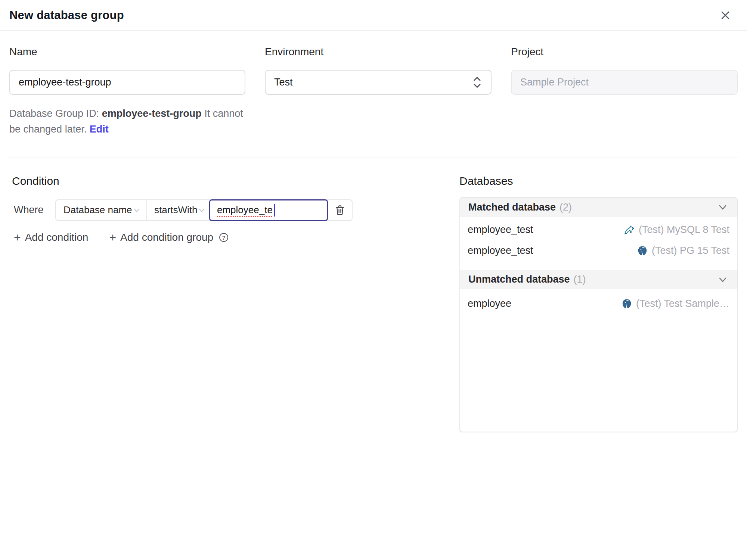  What do you see at coordinates (675, 304) in the screenshot?
I see `database-instance: (Test) Test Sample…` at bounding box center [675, 304].